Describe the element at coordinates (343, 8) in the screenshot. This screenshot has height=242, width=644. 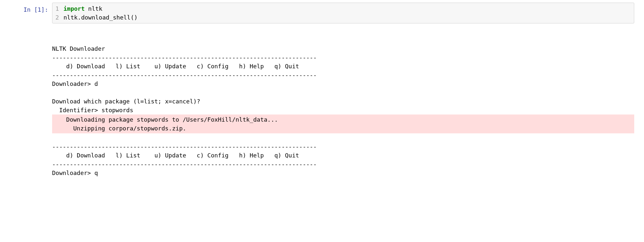
I see `code-line: 1import nltk` at that location.